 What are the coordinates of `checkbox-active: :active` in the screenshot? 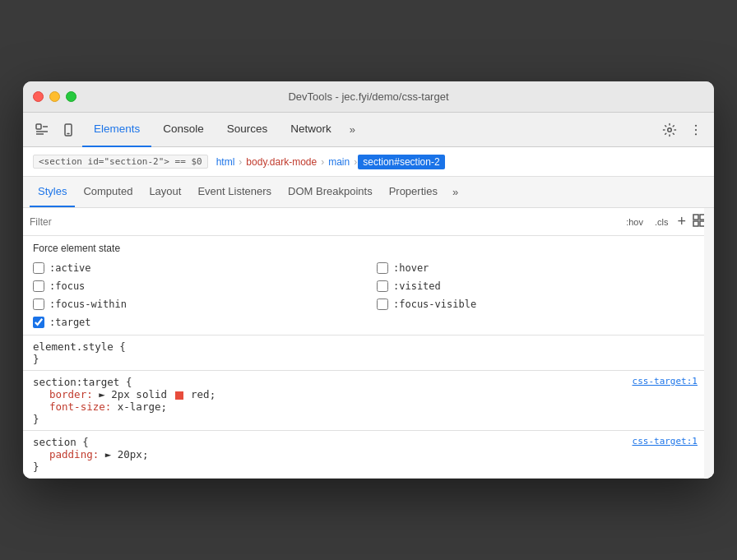 It's located at (197, 268).